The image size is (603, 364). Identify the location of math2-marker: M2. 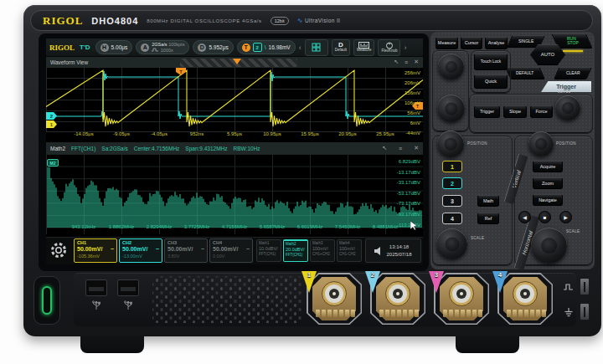
(53, 162).